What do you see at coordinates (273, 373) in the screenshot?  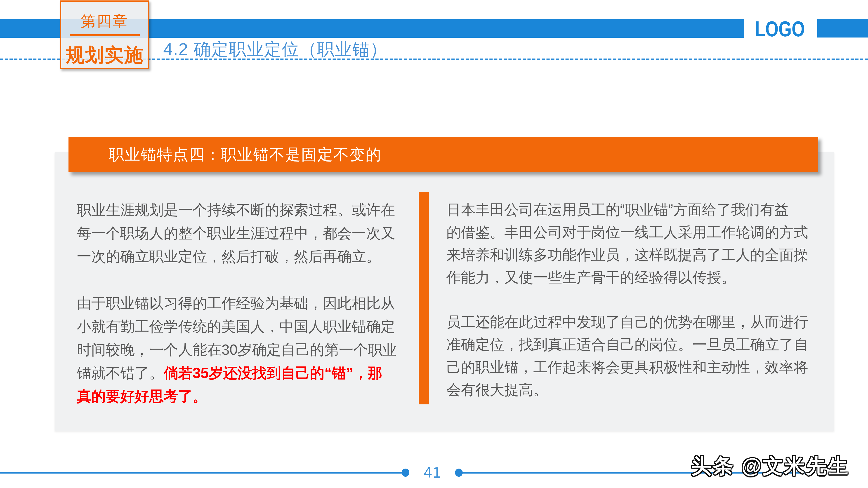 I see `text-highlight-part: 倘若35岁还没找到自己的“锚”，那` at bounding box center [273, 373].